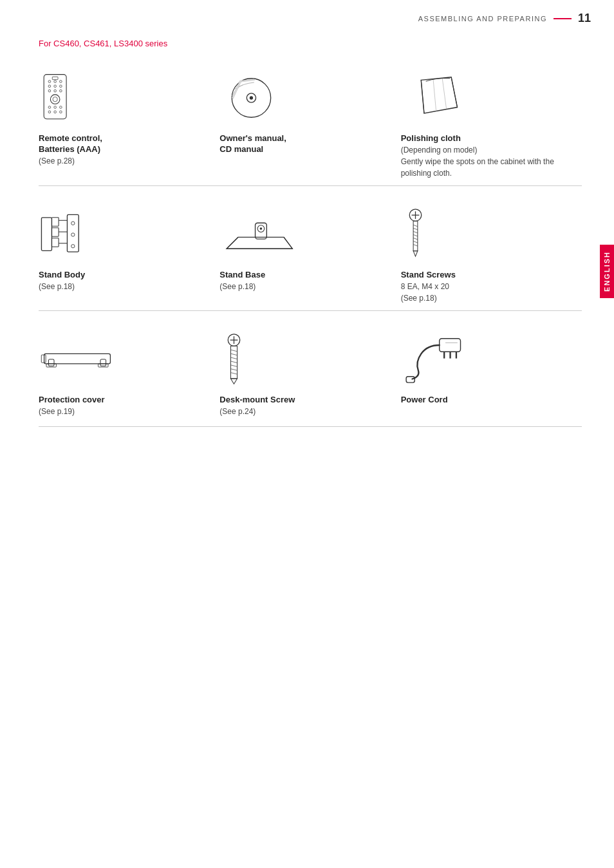 The image size is (614, 868). What do you see at coordinates (310, 124) in the screenshot?
I see `item-cd-manual: Owner's manual, CD manual` at bounding box center [310, 124].